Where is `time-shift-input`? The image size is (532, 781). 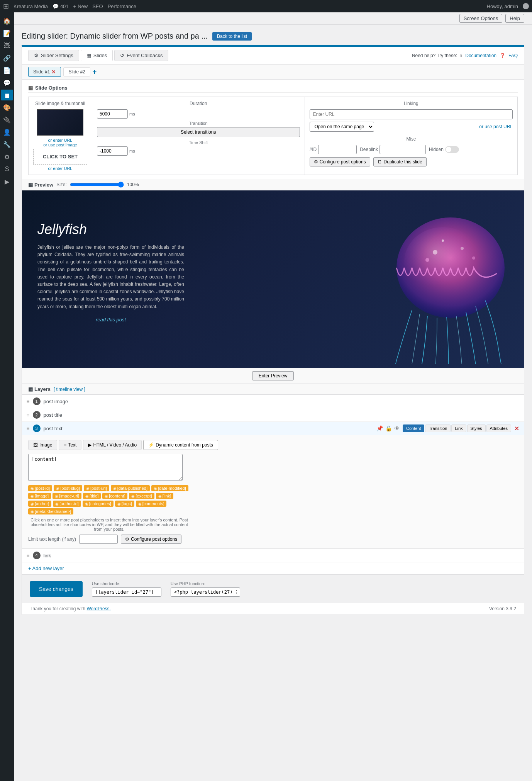 time-shift-input is located at coordinates (112, 151).